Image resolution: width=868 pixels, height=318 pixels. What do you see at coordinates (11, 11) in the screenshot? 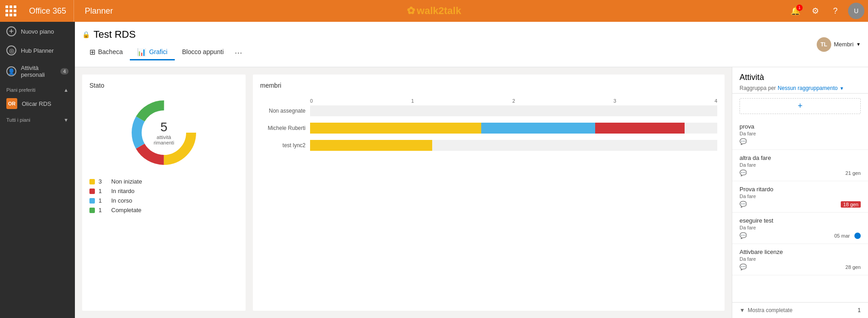
I see `waffle-icon` at bounding box center [11, 11].